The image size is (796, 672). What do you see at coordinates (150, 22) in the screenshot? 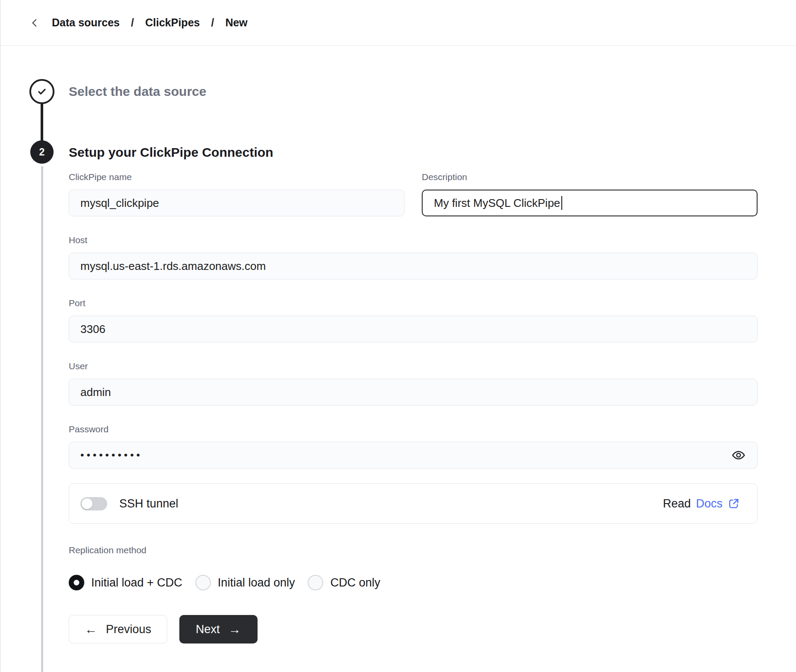
I see `breadcrumb: Data sources / ClickPipes / New` at bounding box center [150, 22].